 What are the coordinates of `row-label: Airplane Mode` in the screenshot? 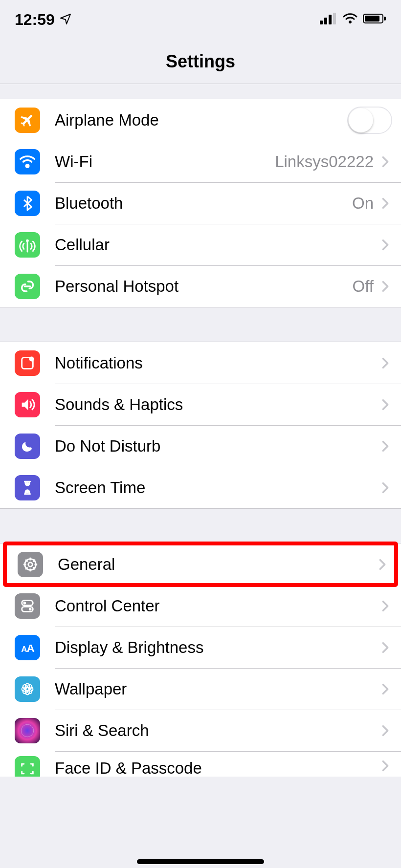 It's located at (201, 120).